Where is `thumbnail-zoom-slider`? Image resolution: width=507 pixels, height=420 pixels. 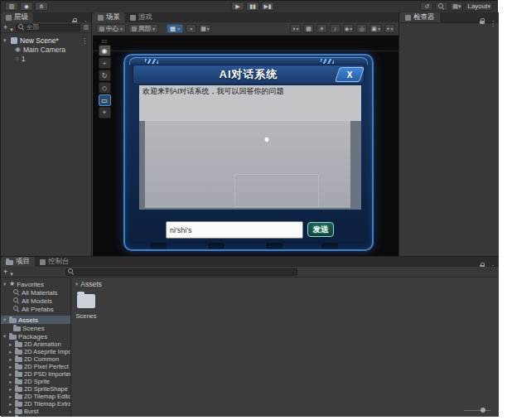 thumbnail-zoom-slider is located at coordinates (477, 410).